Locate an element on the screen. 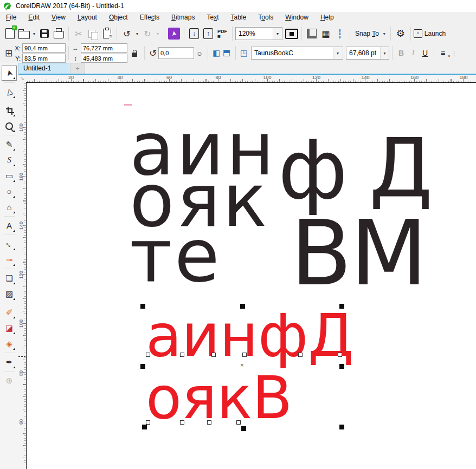  snap-to-button: Snap To is located at coordinates (367, 34).